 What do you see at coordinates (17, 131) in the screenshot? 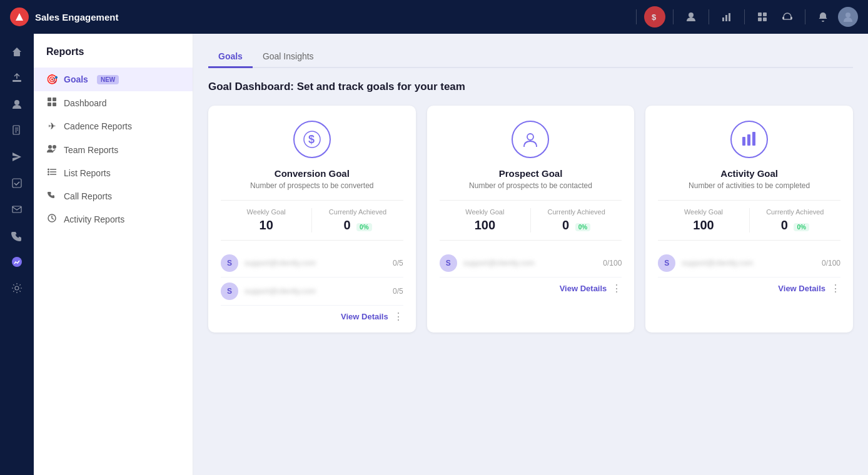
I see `rail-docs-icon` at bounding box center [17, 131].